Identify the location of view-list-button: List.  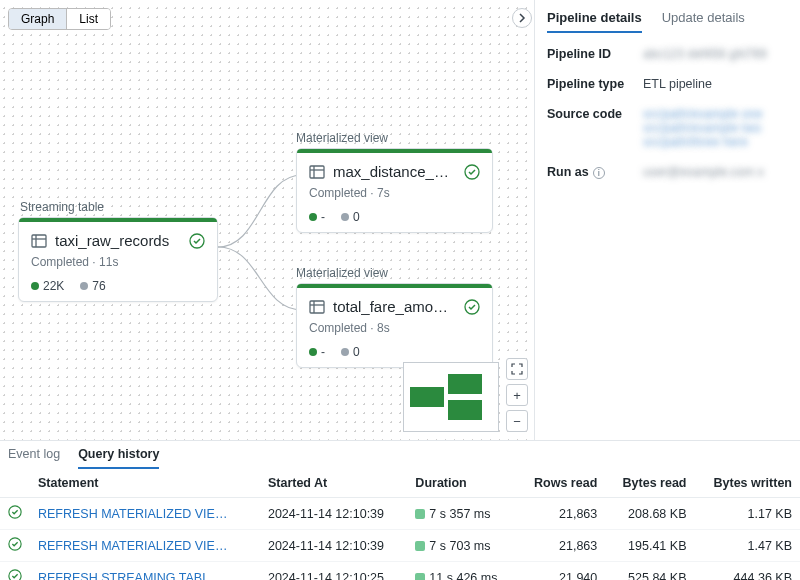
(88, 19).